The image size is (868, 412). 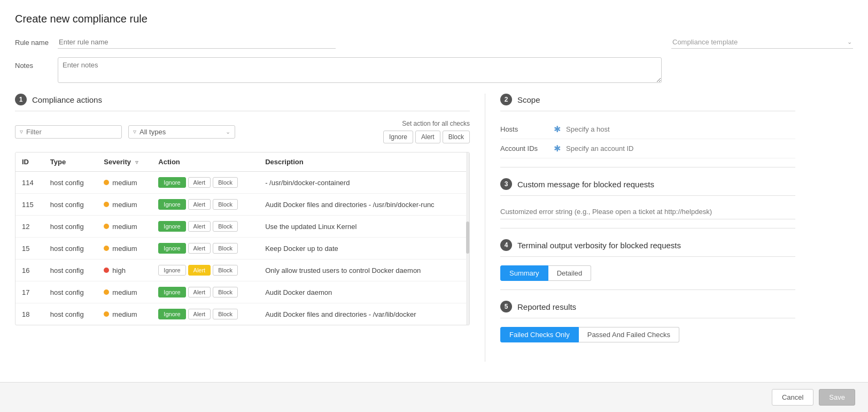 I want to click on cell-description: Audit Docker daemon, so click(x=364, y=292).